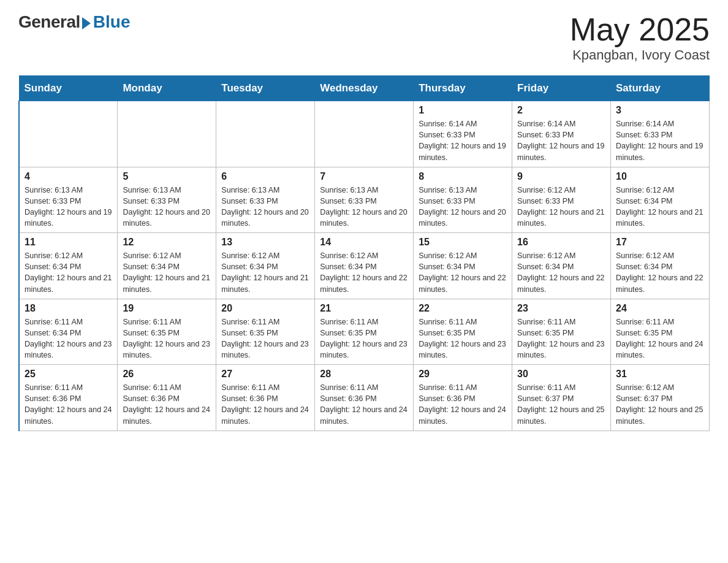 This screenshot has height=563, width=728. I want to click on calendar-cell: 29Sunrise: 6:11 AMSunset: 6:36 PMDayligh…, so click(463, 398).